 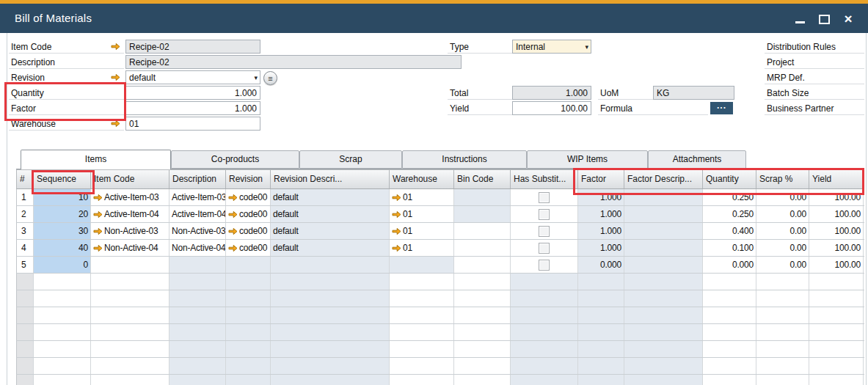 I want to click on column-header-bin_code: Bin Code, so click(x=483, y=179).